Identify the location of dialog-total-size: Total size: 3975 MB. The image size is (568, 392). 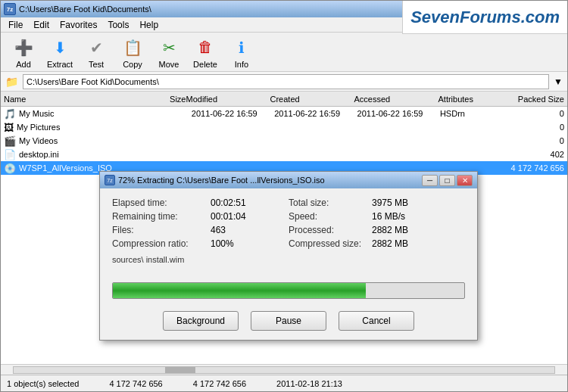
(377, 203).